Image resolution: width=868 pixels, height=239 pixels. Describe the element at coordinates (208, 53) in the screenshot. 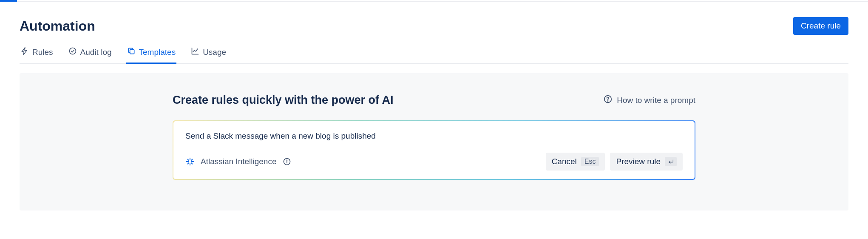

I see `tab-usage: Usage` at that location.